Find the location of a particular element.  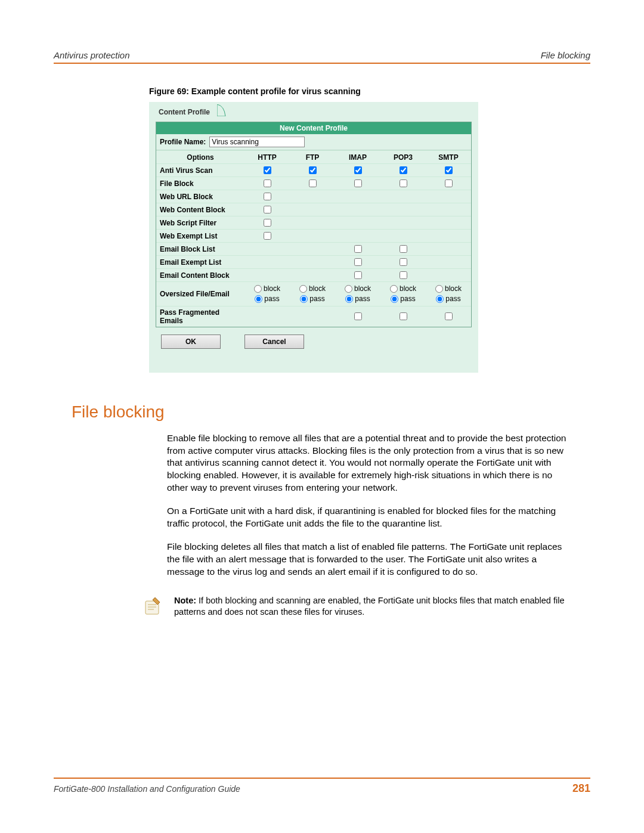

avscan-ftp-checkbox is located at coordinates (312, 171).